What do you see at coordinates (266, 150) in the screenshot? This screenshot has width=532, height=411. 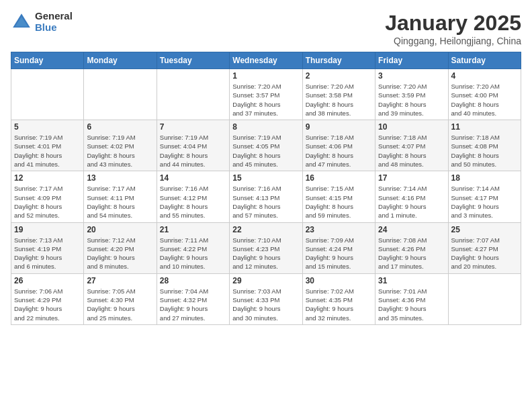 I see `day-info: Sunrise: 7:19 AM Sunset: 4:05 PM Dayligh…` at bounding box center [266, 150].